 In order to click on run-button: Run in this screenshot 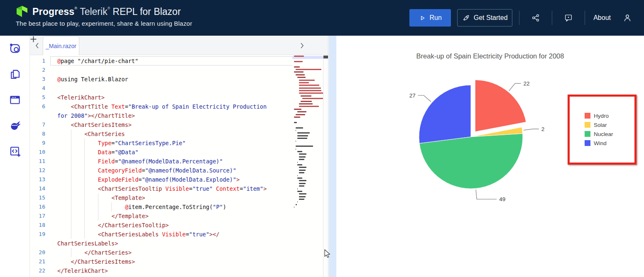, I will do `click(430, 18)`.